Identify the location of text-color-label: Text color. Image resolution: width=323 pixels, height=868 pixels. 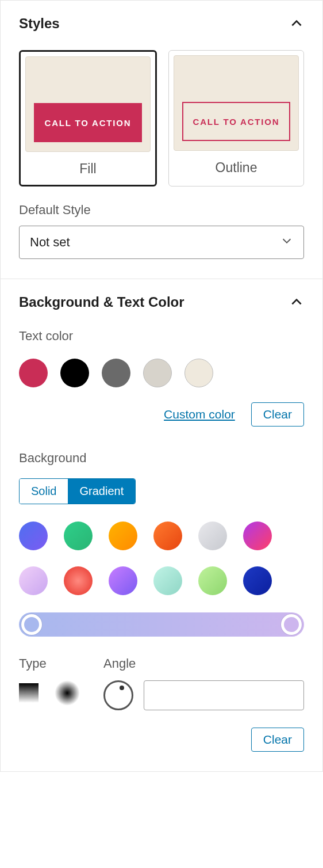
(162, 336).